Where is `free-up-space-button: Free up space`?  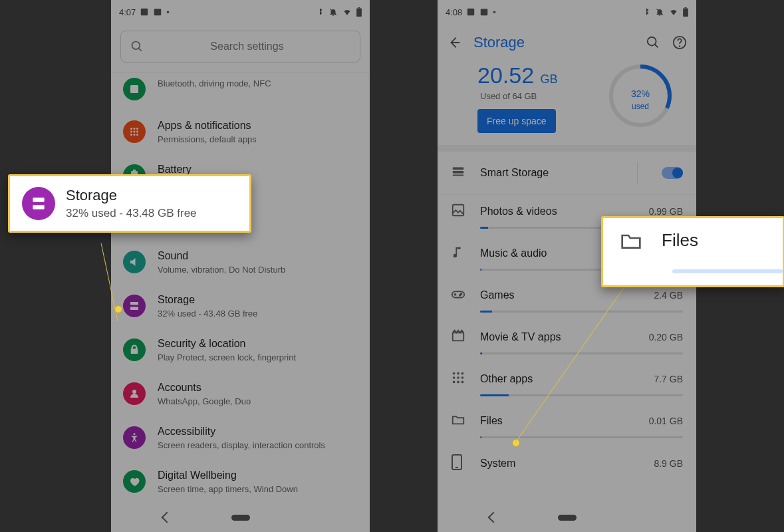
free-up-space-button: Free up space is located at coordinates (517, 121).